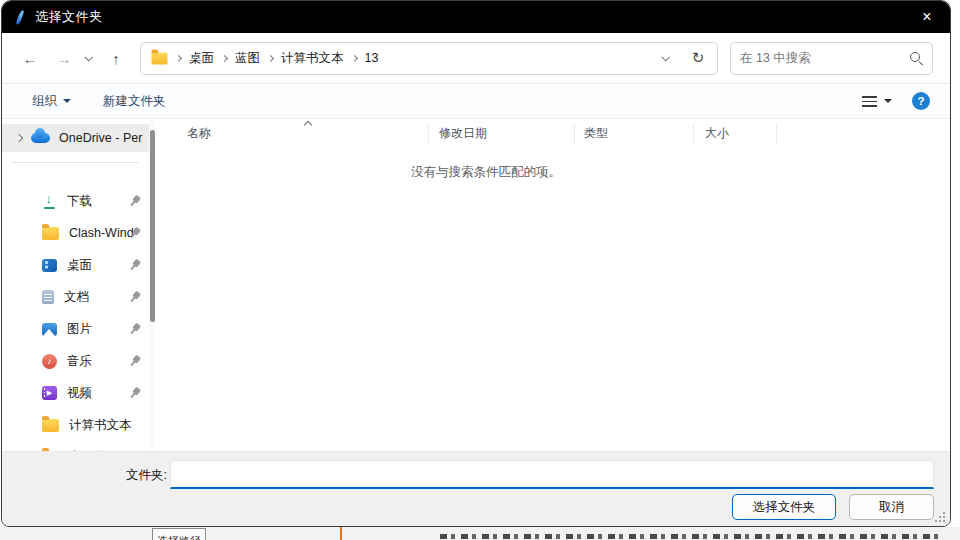  I want to click on sidebar-item-label: Clash-Wind, so click(102, 233).